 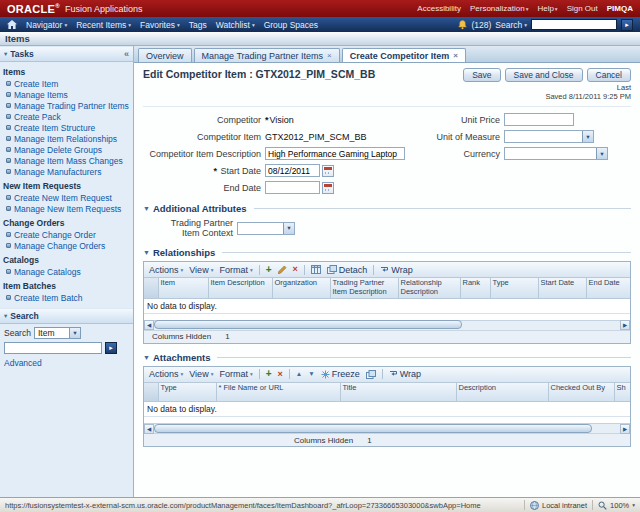 I want to click on personalization-menu: Personalization▾, so click(x=499, y=8).